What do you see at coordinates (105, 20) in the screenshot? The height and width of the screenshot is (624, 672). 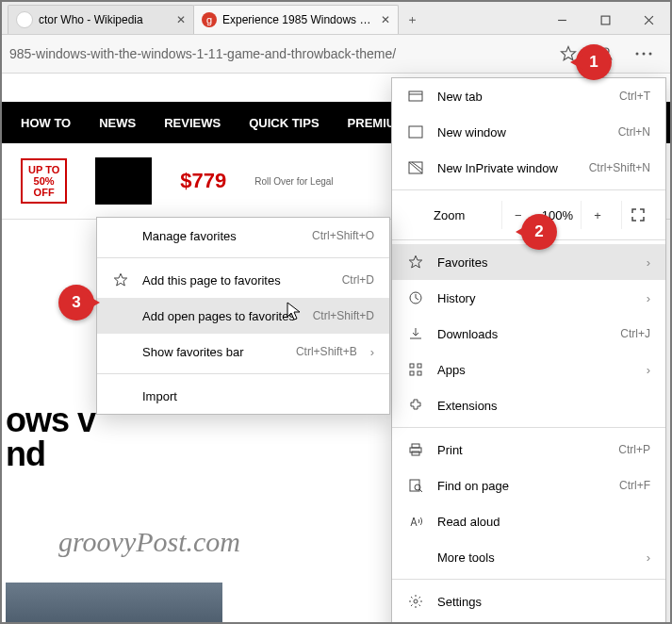 I see `tab-label: ctor Who - Wikipedia` at bounding box center [105, 20].